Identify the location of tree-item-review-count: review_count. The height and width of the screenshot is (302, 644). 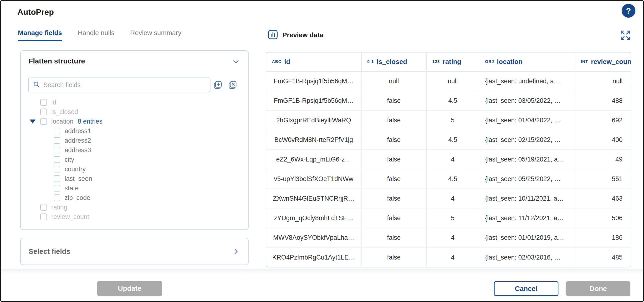
(138, 217).